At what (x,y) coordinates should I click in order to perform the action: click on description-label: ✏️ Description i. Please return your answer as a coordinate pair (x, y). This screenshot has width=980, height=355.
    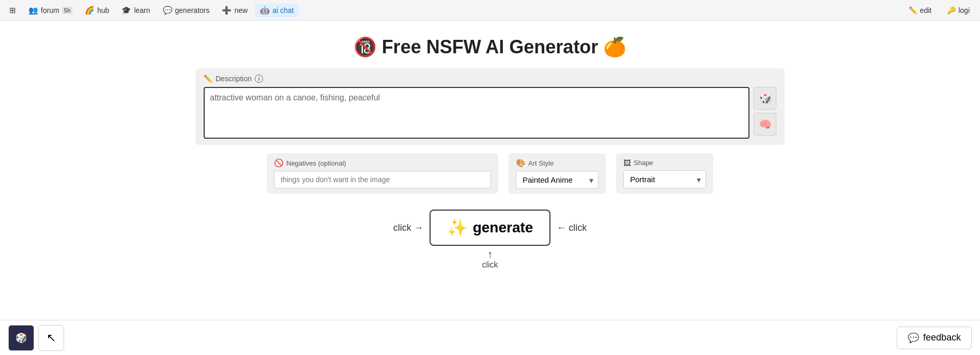
    Looking at the image, I should click on (490, 79).